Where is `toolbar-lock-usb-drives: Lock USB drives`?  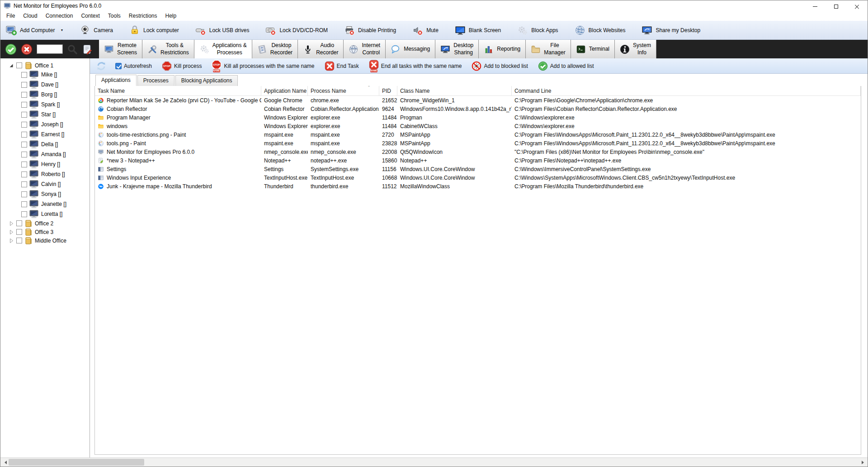 toolbar-lock-usb-drives: Lock USB drives is located at coordinates (222, 30).